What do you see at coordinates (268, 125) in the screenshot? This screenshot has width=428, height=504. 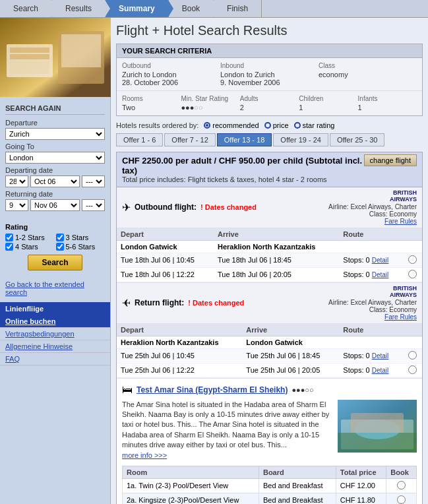 I see `sort-price-radio` at bounding box center [268, 125].